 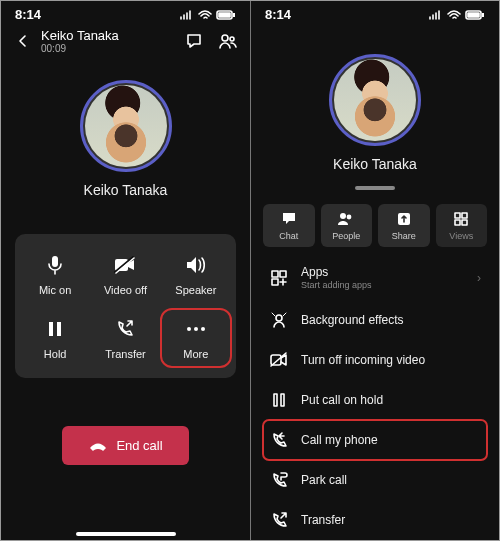 What do you see at coordinates (228, 41) in the screenshot?
I see `people-icon` at bounding box center [228, 41].